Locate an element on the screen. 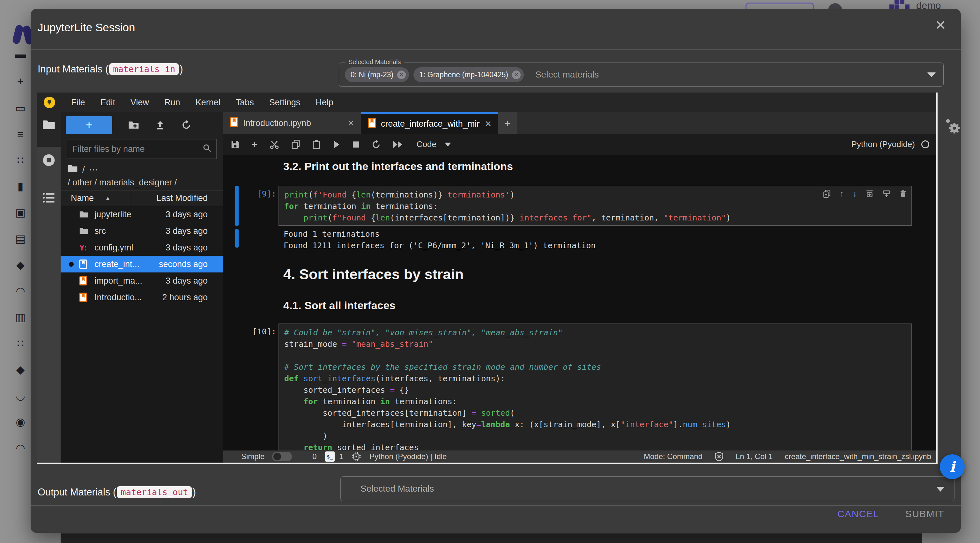 This screenshot has height=543, width=980. file-row-import-ma-: import_ma... 3 days ago is located at coordinates (142, 281).